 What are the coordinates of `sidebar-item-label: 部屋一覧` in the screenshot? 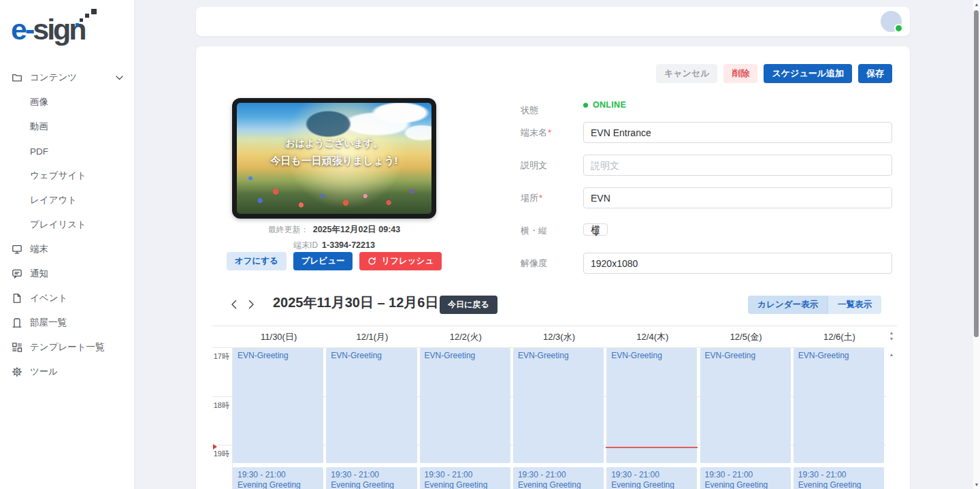 It's located at (48, 323).